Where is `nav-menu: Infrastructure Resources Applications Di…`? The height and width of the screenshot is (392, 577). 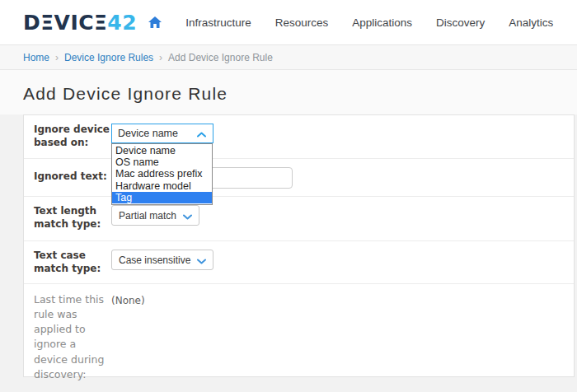
nav-menu: Infrastructure Resources Applications Di… is located at coordinates (369, 23).